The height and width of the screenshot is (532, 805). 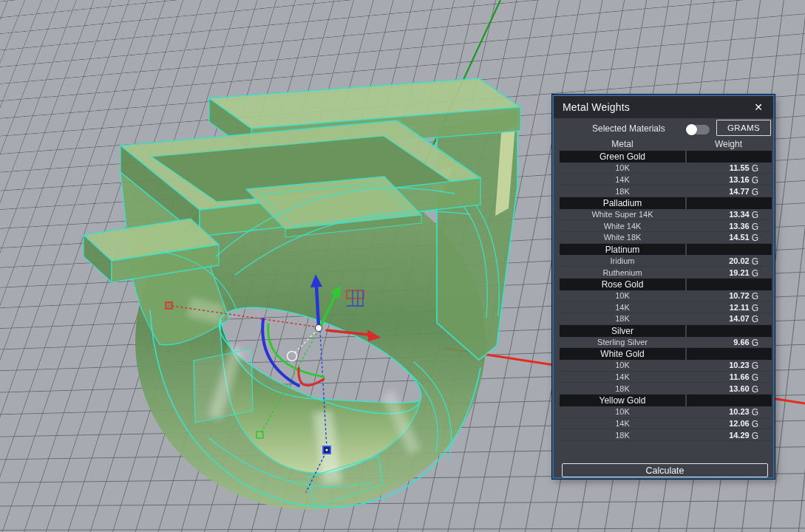 I want to click on metal-value-row: 18K14.77G, so click(x=665, y=191).